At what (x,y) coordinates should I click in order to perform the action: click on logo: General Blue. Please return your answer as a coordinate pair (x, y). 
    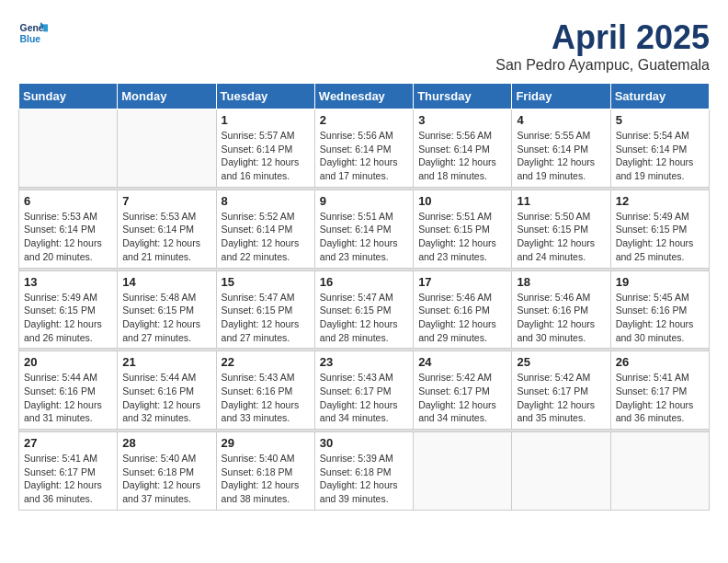
    Looking at the image, I should click on (33, 33).